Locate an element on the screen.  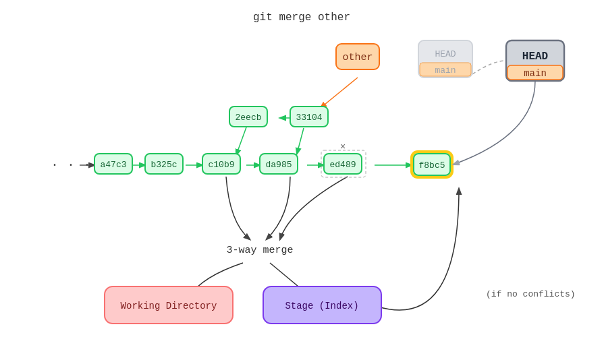
head-label: HEAD is located at coordinates (535, 57).